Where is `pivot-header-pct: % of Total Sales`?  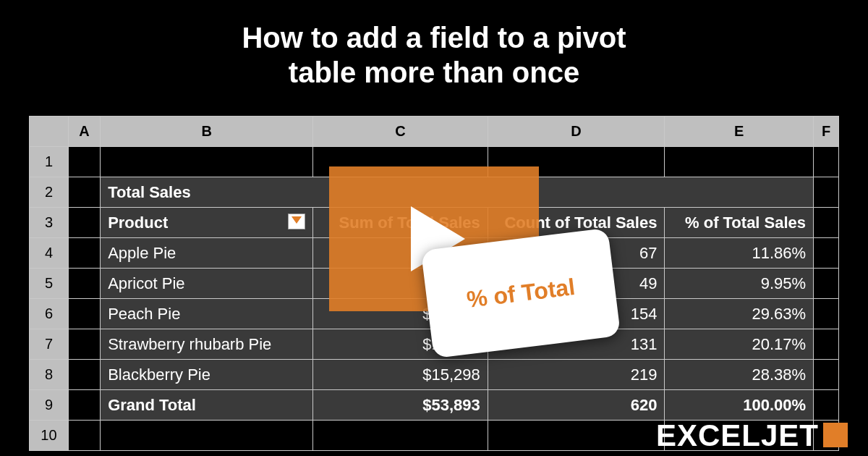 pivot-header-pct: % of Total Sales is located at coordinates (739, 223).